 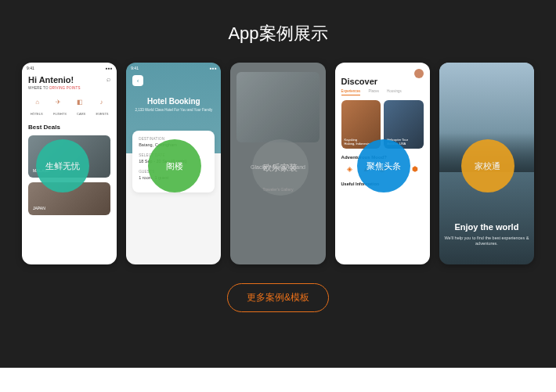 I want to click on app-badge: 家校通, so click(x=488, y=166).